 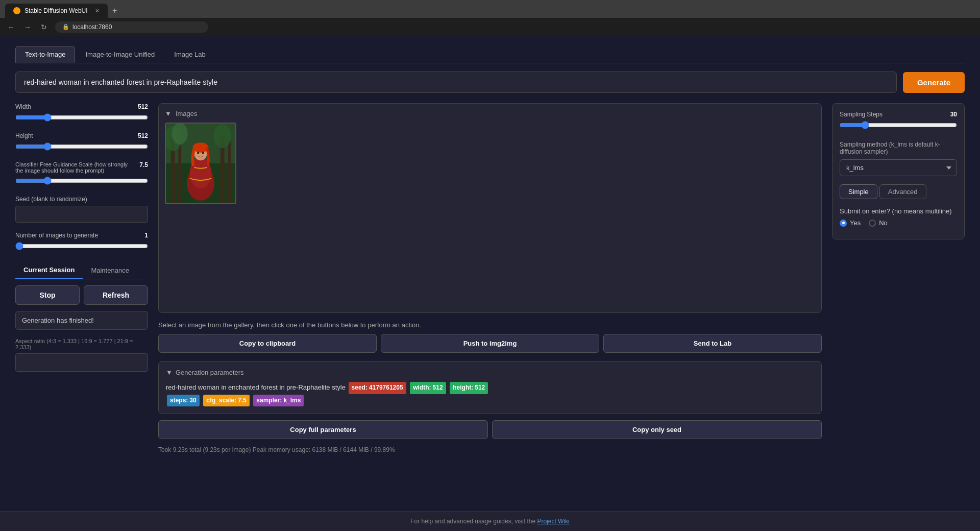 I want to click on prompt-display-text: red-haired woman in enchanted forest in …, so click(x=256, y=387).